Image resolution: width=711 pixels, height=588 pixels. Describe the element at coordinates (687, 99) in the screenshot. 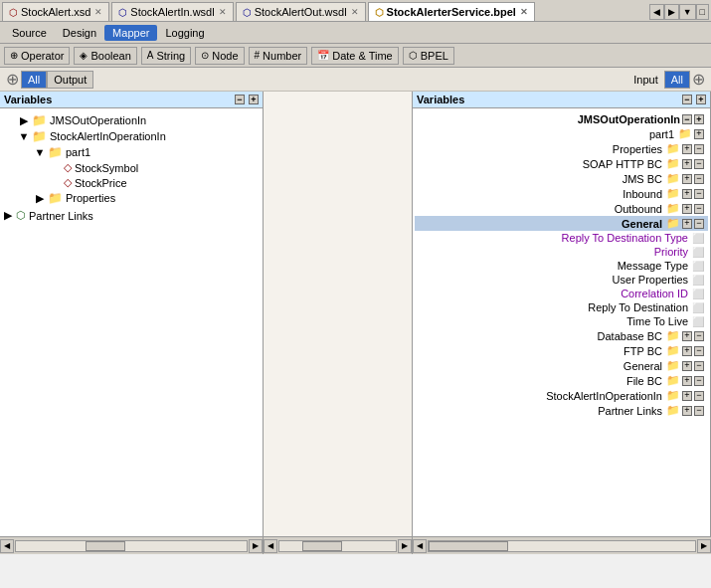

I see `right-panel-collapse: −` at that location.